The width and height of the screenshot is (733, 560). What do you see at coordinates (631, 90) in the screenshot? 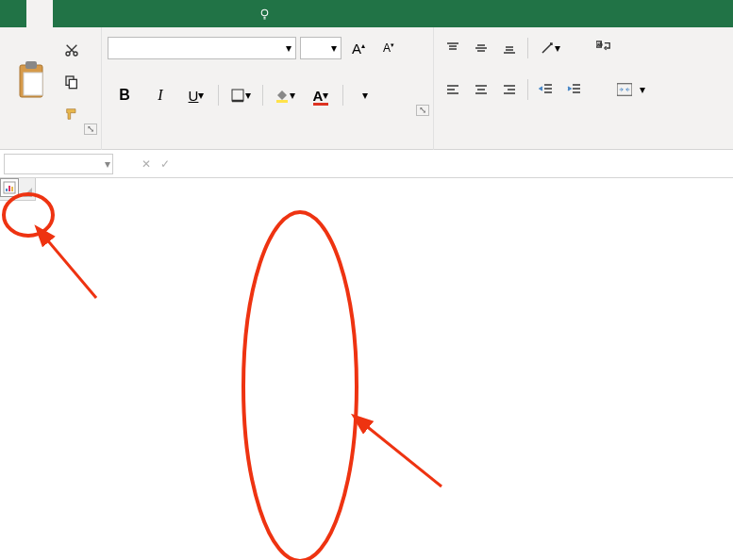
I see `merge-center-button: ▾` at bounding box center [631, 90].